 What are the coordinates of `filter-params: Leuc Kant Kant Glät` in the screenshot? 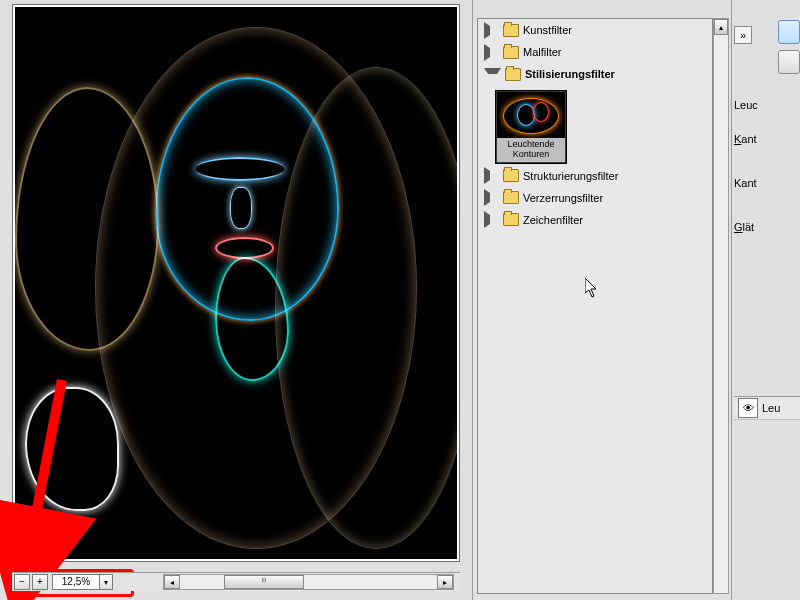 It's located at (767, 166).